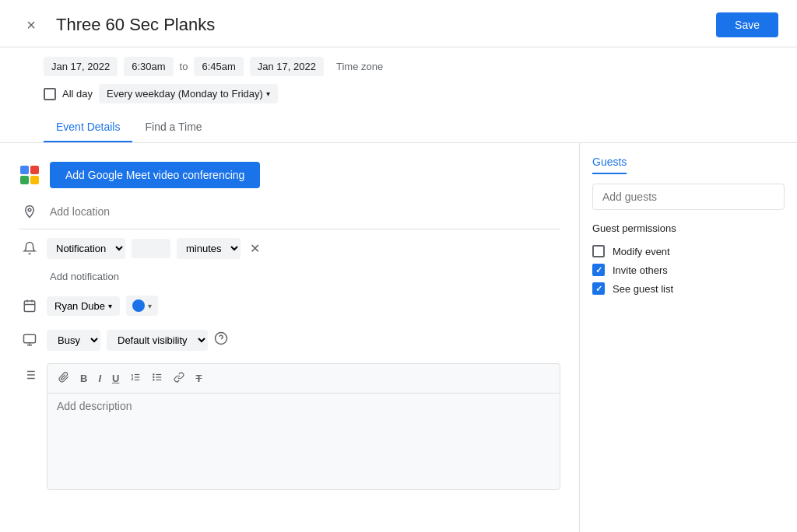 The image size is (797, 532). I want to click on to-label: to, so click(184, 67).